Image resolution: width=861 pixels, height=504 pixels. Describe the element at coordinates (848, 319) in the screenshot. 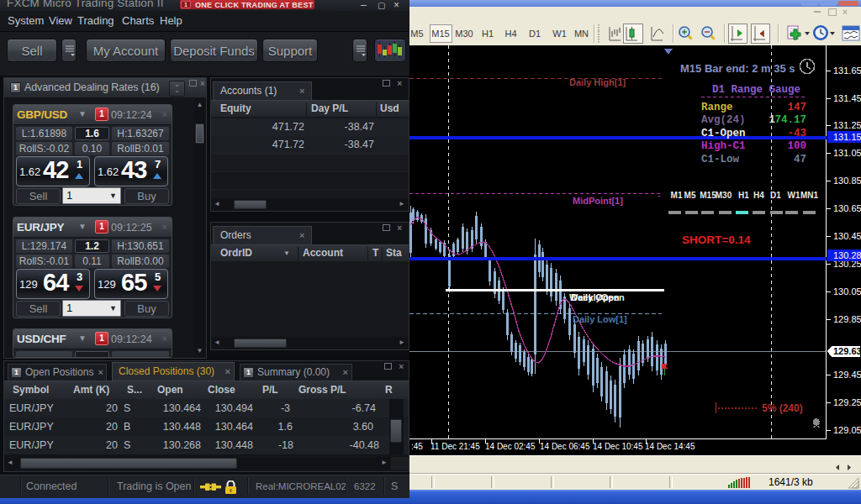

I see `svg-text: 129.85` at that location.